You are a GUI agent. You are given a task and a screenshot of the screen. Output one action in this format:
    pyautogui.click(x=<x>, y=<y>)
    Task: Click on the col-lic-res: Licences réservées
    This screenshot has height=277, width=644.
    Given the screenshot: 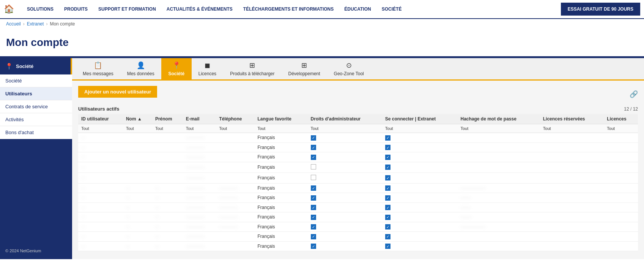 What is the action you would take?
    pyautogui.click(x=572, y=119)
    